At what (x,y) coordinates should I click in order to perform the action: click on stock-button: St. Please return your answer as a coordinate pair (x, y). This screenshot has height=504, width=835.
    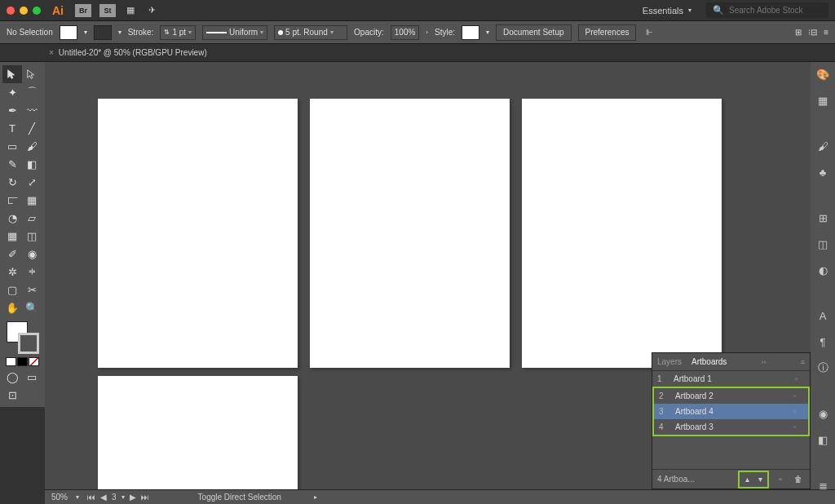
    Looking at the image, I should click on (108, 11).